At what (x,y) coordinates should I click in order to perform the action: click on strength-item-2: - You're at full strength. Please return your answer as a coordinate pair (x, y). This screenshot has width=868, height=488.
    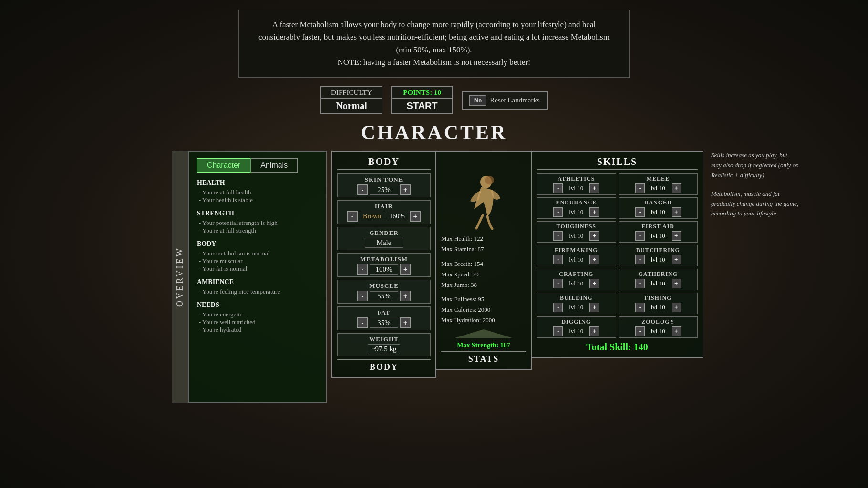
    Looking at the image, I should click on (258, 231).